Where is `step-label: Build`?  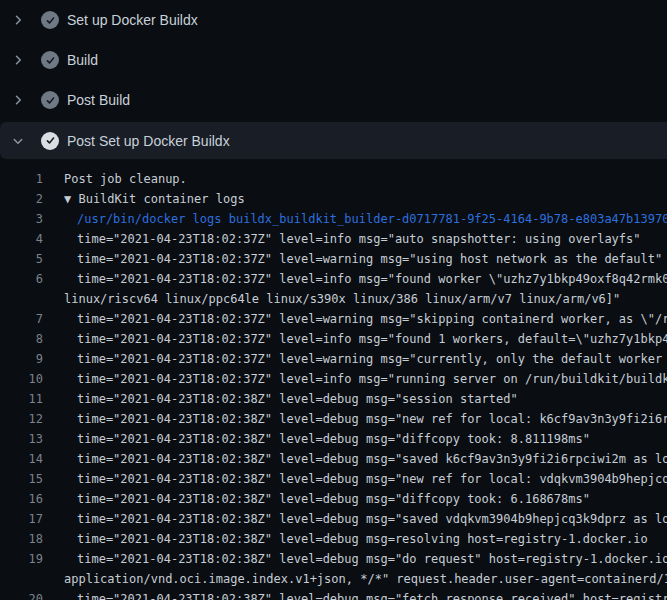
step-label: Build is located at coordinates (82, 60).